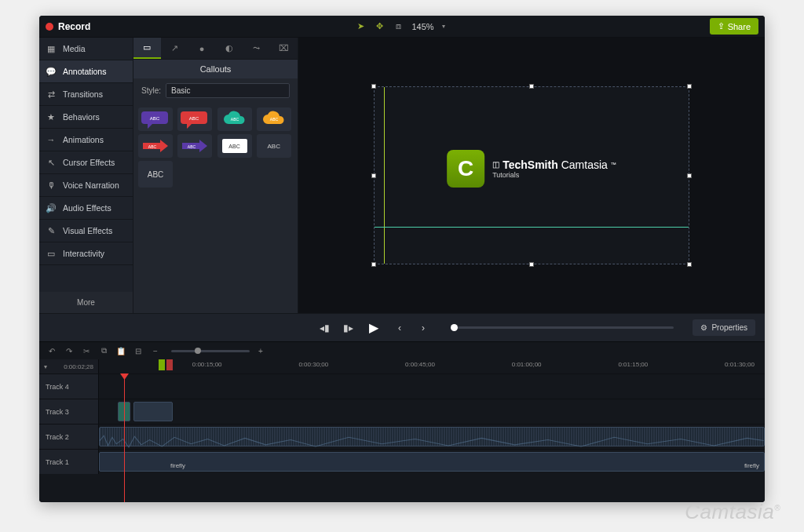 This screenshot has height=532, width=804. Describe the element at coordinates (398, 27) in the screenshot. I see `crop-icon: ⧈` at that location.